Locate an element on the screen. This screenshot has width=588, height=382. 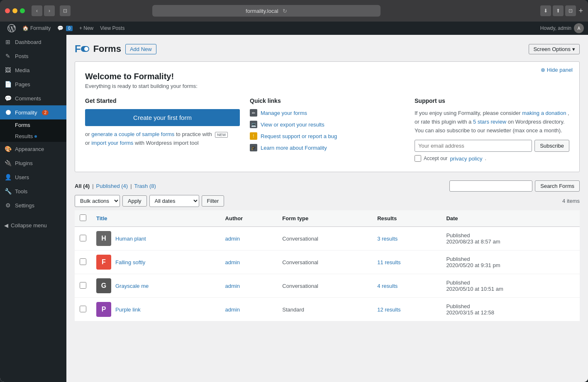
quick-link-manage: ✏ Manage your forms is located at coordinates (327, 113).